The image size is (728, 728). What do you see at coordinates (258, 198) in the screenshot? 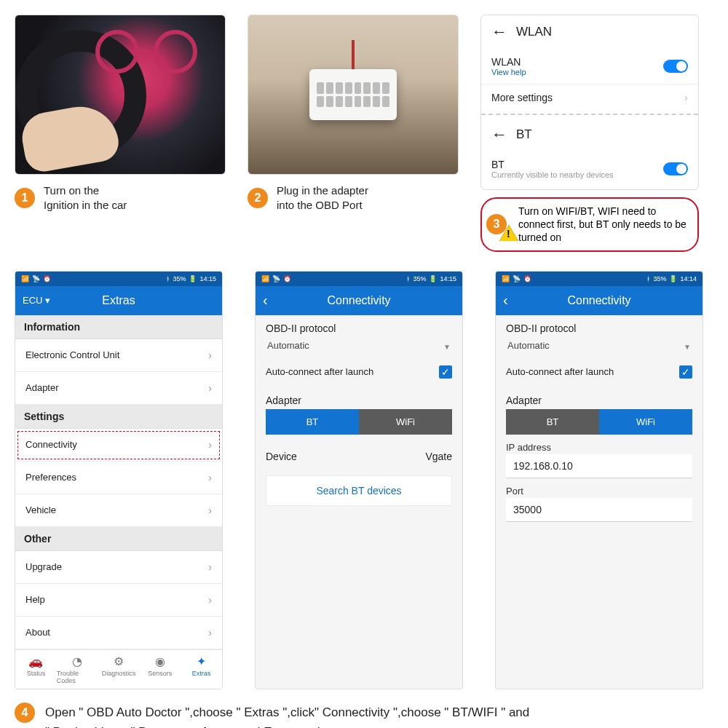
I see `step-badge-2: 2` at bounding box center [258, 198].